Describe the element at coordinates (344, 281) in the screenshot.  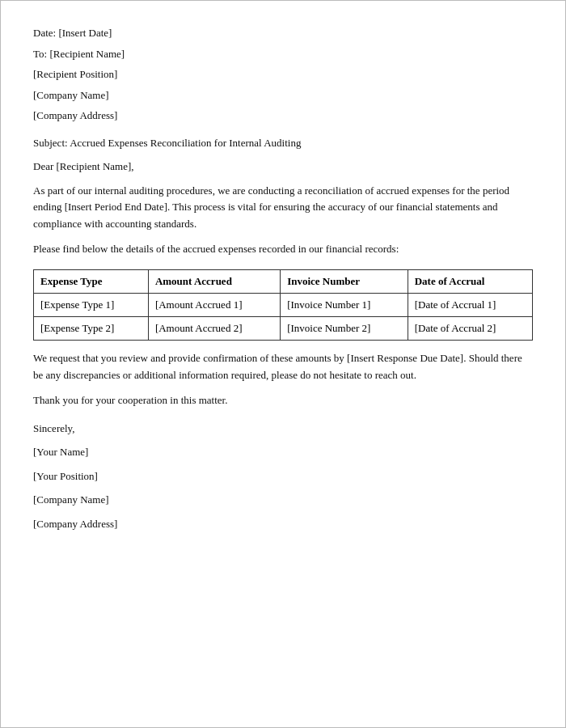
I see `col-header-invoice-number: Invoice Number` at that location.